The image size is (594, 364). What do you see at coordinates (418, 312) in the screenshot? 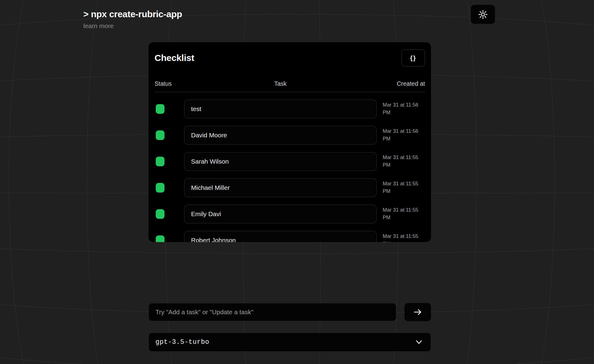
I see `arrow-right-icon` at bounding box center [418, 312].